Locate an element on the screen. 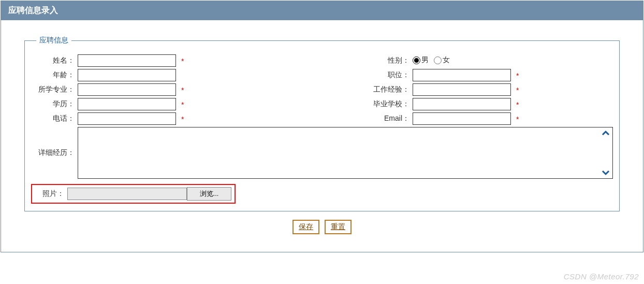 This screenshot has height=284, width=644. form-legend: 应聘信息 is located at coordinates (54, 40).